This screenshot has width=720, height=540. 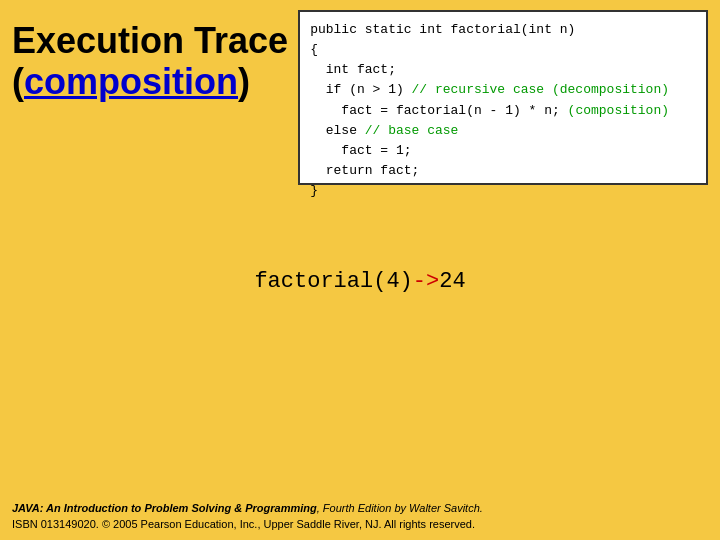 What do you see at coordinates (150, 40) in the screenshot?
I see `title-line1: Execution Trace` at bounding box center [150, 40].